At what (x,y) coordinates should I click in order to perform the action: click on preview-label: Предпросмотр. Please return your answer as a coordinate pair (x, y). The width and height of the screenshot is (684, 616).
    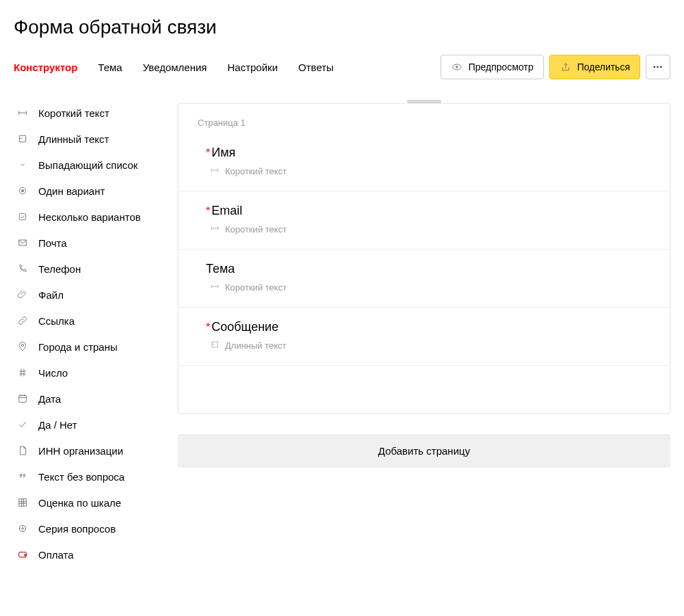
    Looking at the image, I should click on (501, 67).